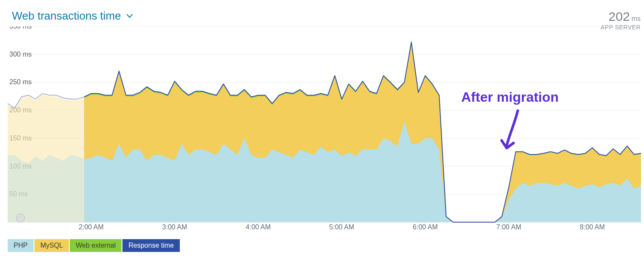 Image resolution: width=644 pixels, height=260 pixels. I want to click on legend-item-webex: Web external, so click(96, 246).